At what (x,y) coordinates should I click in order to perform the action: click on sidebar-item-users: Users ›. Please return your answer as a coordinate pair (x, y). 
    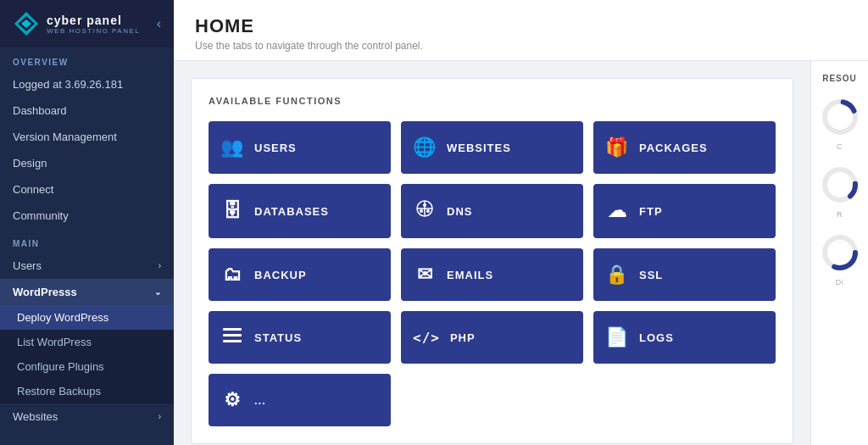
    Looking at the image, I should click on (86, 266).